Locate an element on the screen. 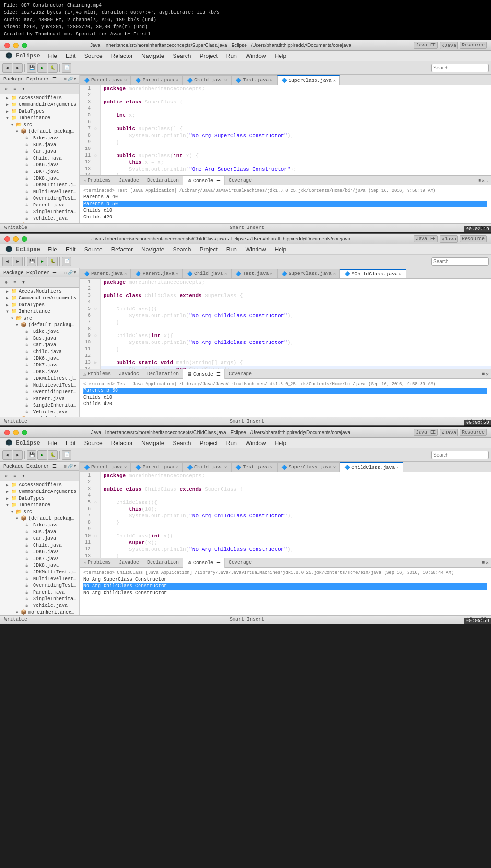 This screenshot has height=868, width=491. tab3-coverage: Coverage is located at coordinates (241, 563).